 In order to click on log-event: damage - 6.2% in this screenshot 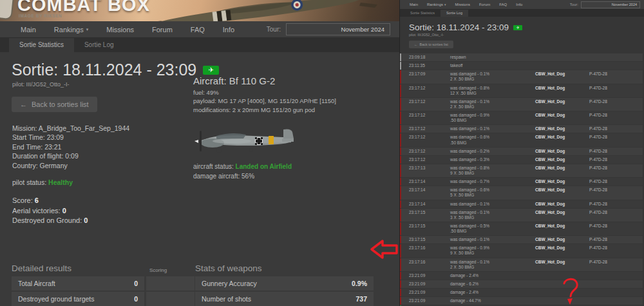, I will do `click(493, 284)`.